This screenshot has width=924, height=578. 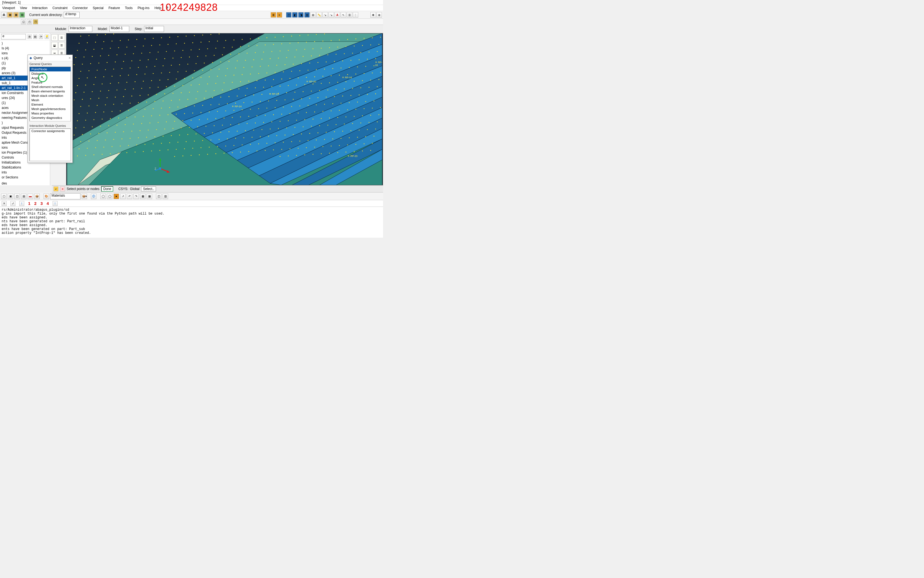 I want to click on viewport-3d: z ✕ RP-14✕ RP-16✕ RP-18✕ RP-20✕ RP-22✕ R…, so click(x=225, y=109).